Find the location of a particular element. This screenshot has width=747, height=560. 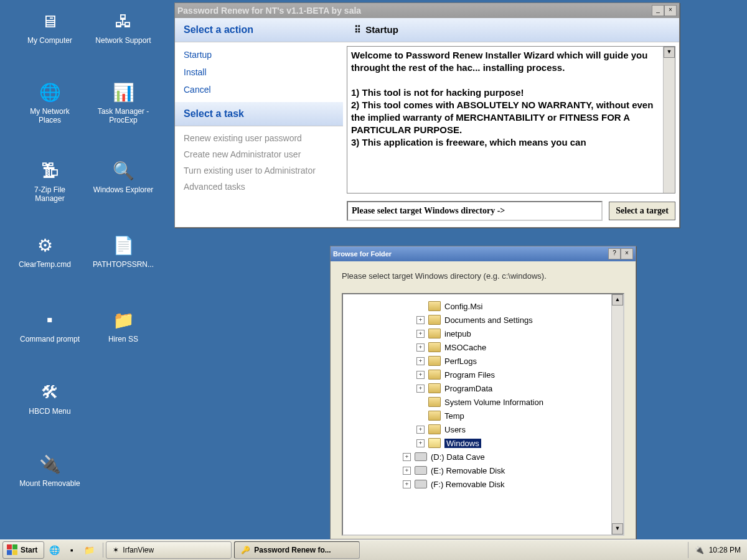

taskbar: Start 🌐 ▪ 📁 ✶IrfanView🔑Password Renew fo… is located at coordinates (374, 550).